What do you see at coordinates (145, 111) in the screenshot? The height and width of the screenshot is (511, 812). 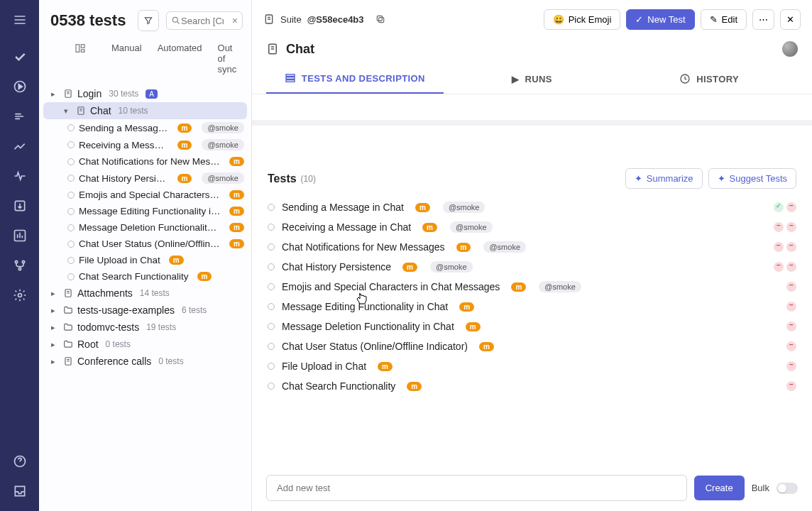 I see `tree-folder: ▾Chat10 tests` at bounding box center [145, 111].